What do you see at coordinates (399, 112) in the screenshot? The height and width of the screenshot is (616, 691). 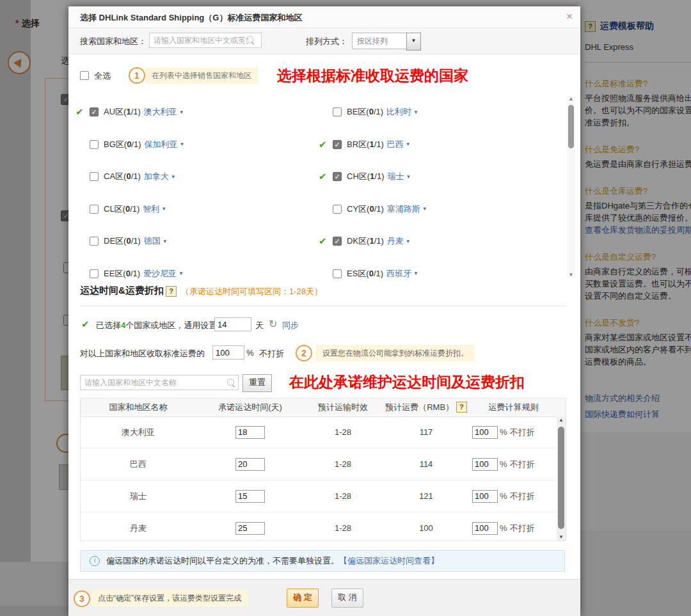 I see `country-link: 比利时` at bounding box center [399, 112].